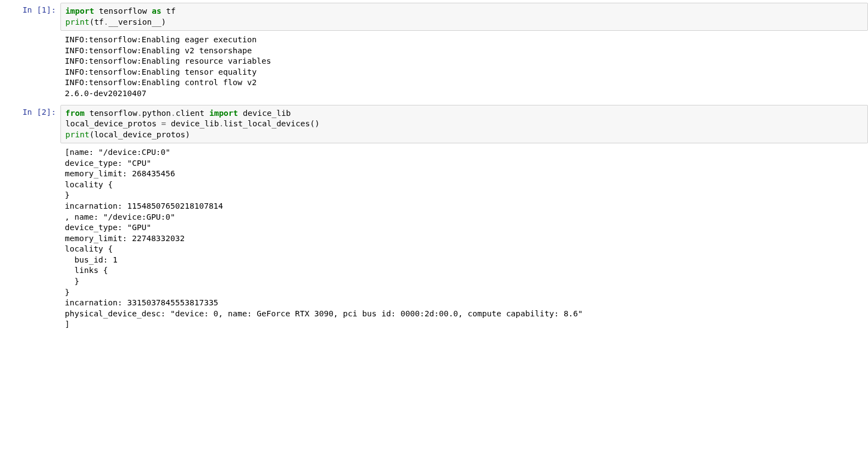 The image size is (868, 452). Describe the element at coordinates (464, 16) in the screenshot. I see `code-content: import tensorflow as tf print(tf.__versi…` at that location.